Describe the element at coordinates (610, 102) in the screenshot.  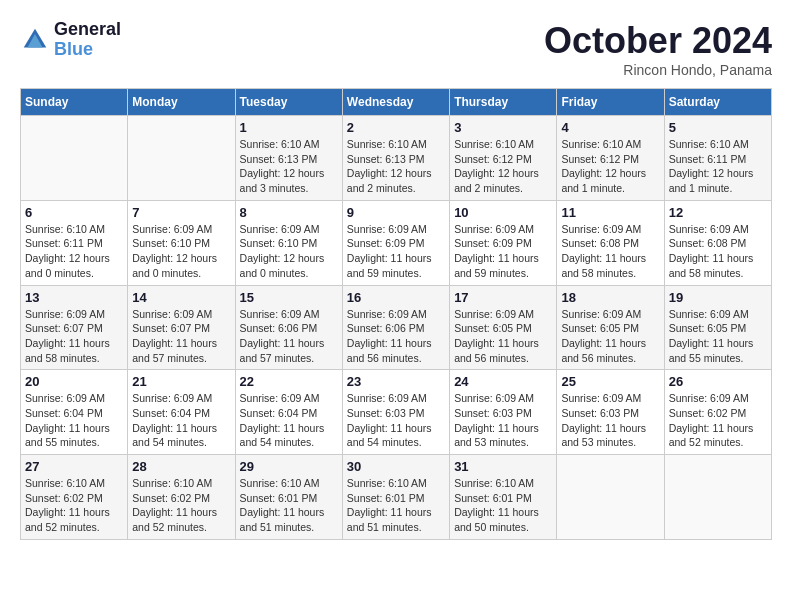
I see `weekday-header: Friday` at that location.